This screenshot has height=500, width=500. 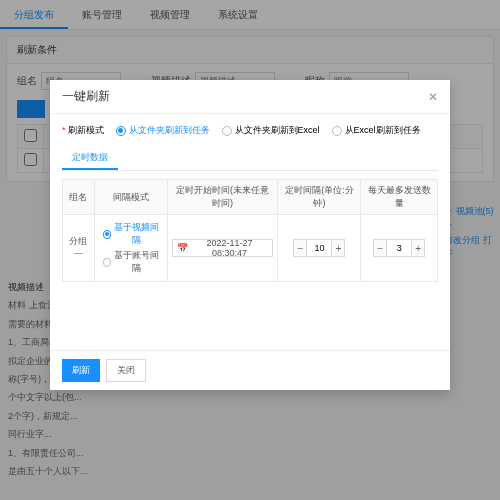 What do you see at coordinates (399, 248) in the screenshot?
I see `max-stepper: − +` at bounding box center [399, 248].